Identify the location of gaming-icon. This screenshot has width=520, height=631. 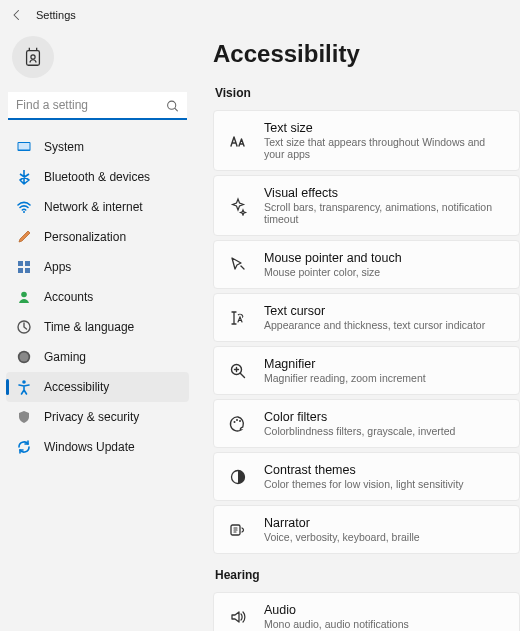
(24, 357).